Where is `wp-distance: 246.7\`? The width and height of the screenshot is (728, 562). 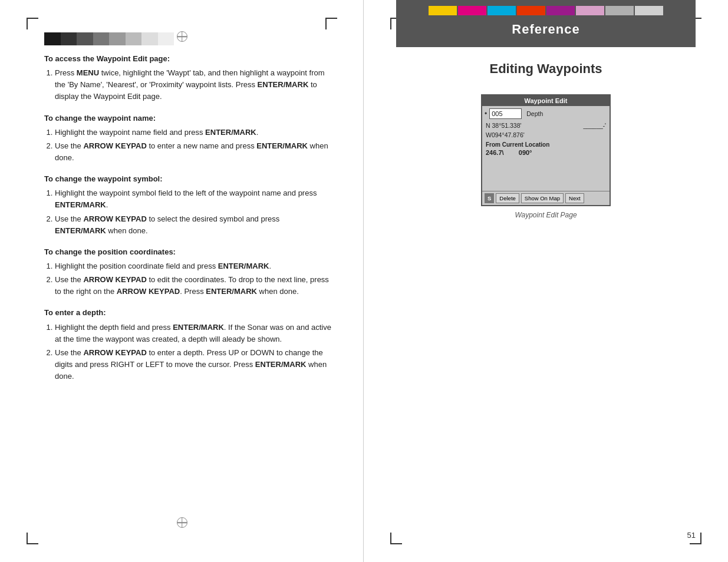 wp-distance: 246.7\ is located at coordinates (495, 153).